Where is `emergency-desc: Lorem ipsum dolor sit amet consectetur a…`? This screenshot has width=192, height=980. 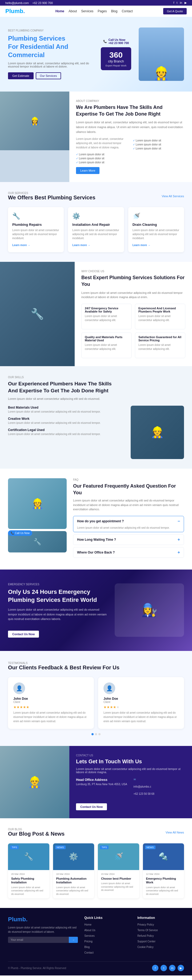
emergency-desc: Lorem ipsum dolor sit amet consectetur a… is located at coordinates (58, 615).